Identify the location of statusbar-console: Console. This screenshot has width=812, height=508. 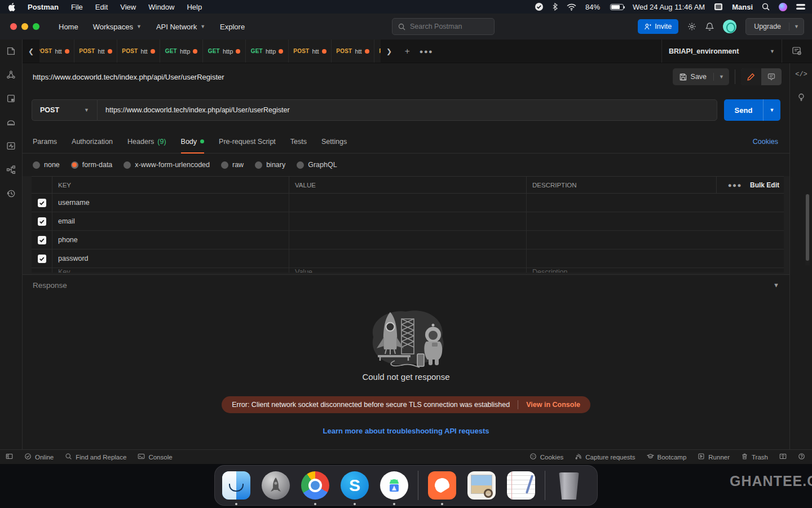
(155, 457).